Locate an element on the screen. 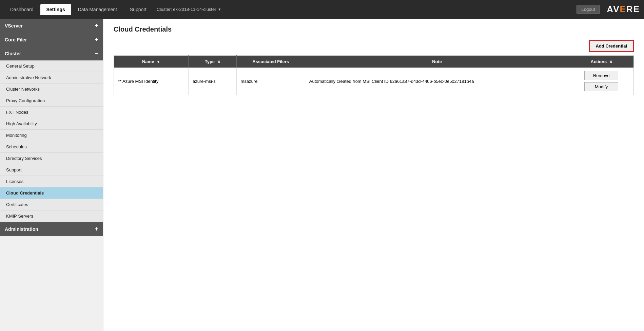  sidebar-item-monitoring: Monitoring is located at coordinates (52, 135).